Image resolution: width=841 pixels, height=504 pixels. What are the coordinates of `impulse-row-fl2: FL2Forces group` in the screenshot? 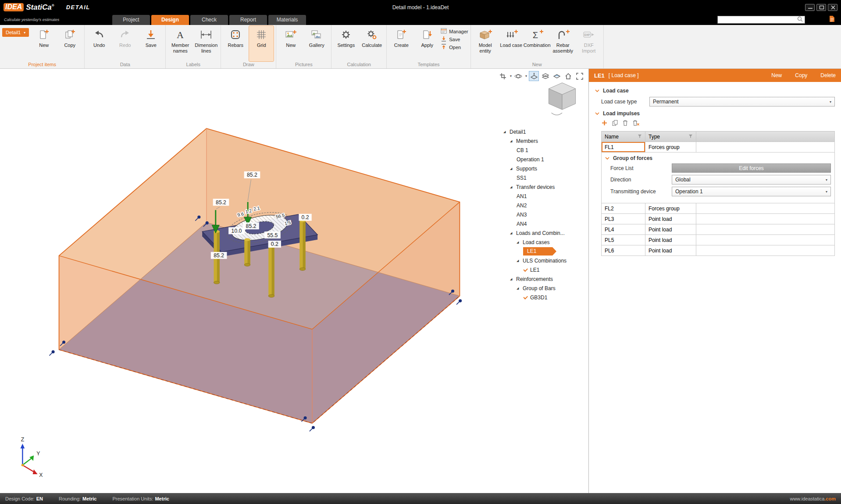 It's located at (718, 209).